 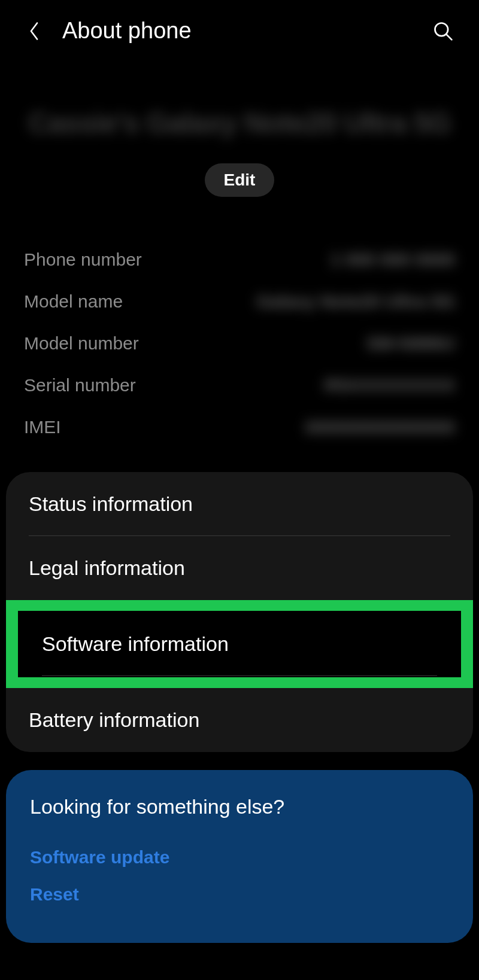 What do you see at coordinates (83, 260) in the screenshot?
I see `info-label: Phone number` at bounding box center [83, 260].